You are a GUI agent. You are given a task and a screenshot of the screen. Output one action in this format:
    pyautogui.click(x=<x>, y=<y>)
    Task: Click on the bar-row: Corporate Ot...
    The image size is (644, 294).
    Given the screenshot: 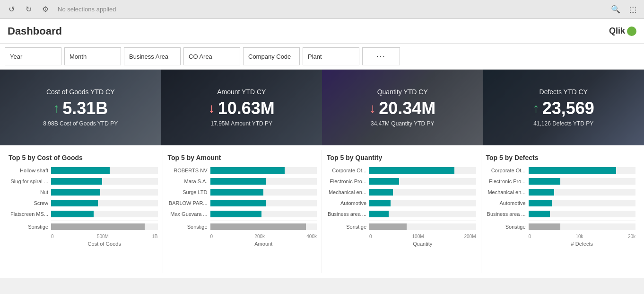 What is the action you would take?
    pyautogui.click(x=561, y=170)
    